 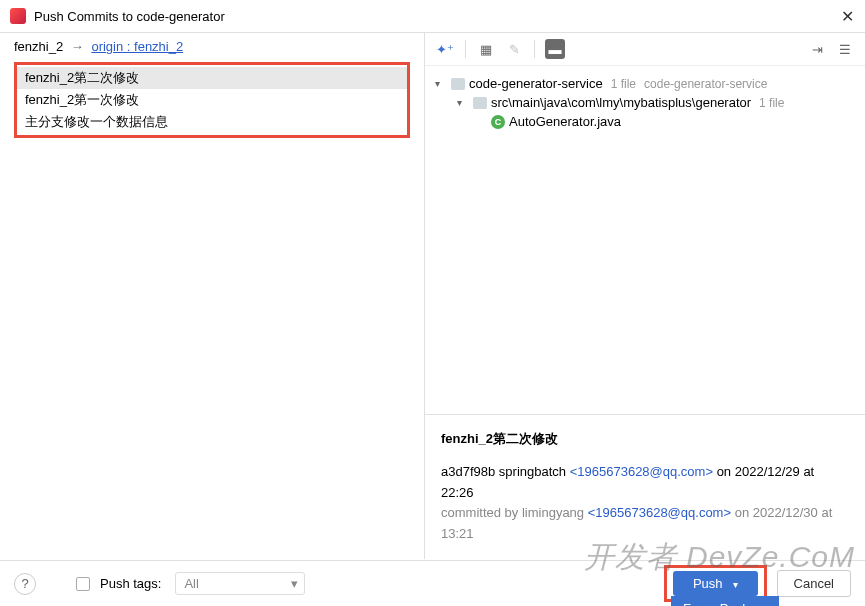 I want to click on app-icon, so click(x=18, y=16).